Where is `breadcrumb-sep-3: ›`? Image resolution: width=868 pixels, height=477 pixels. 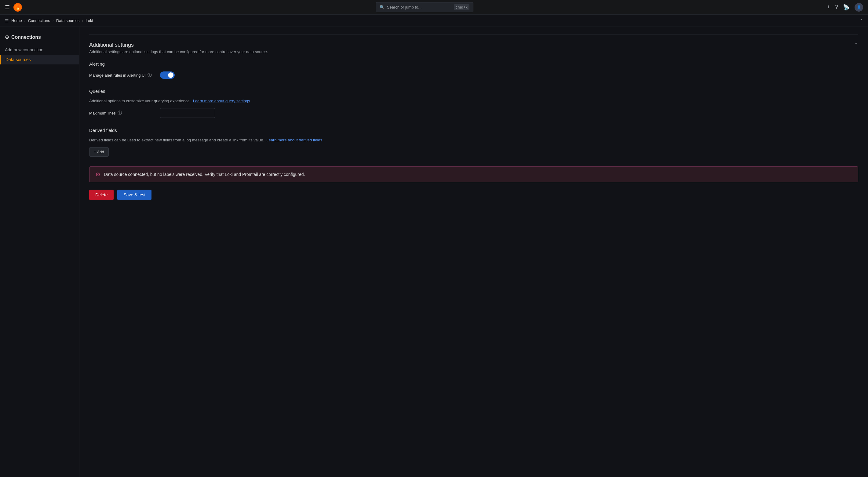 breadcrumb-sep-3: › is located at coordinates (83, 21).